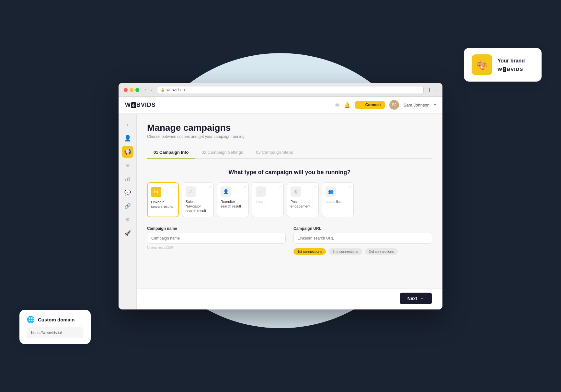  I want to click on browser-dots, so click(132, 90).